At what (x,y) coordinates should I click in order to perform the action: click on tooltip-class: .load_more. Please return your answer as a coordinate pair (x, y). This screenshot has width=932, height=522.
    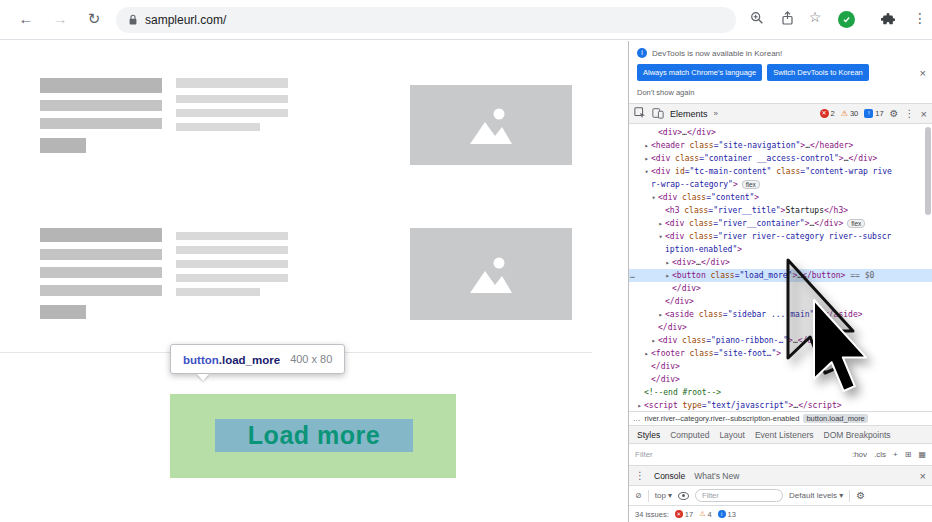
    Looking at the image, I should click on (250, 360).